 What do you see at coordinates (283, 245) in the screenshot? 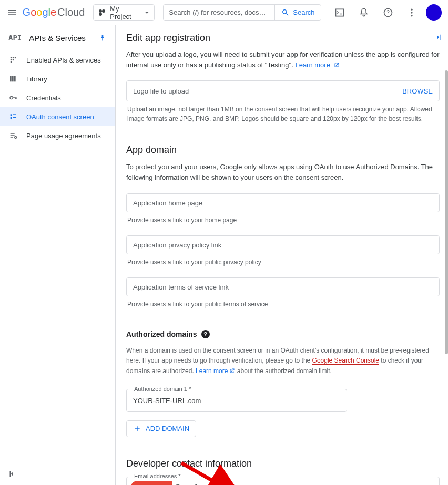
I see `privacy-policy-input` at bounding box center [283, 245].